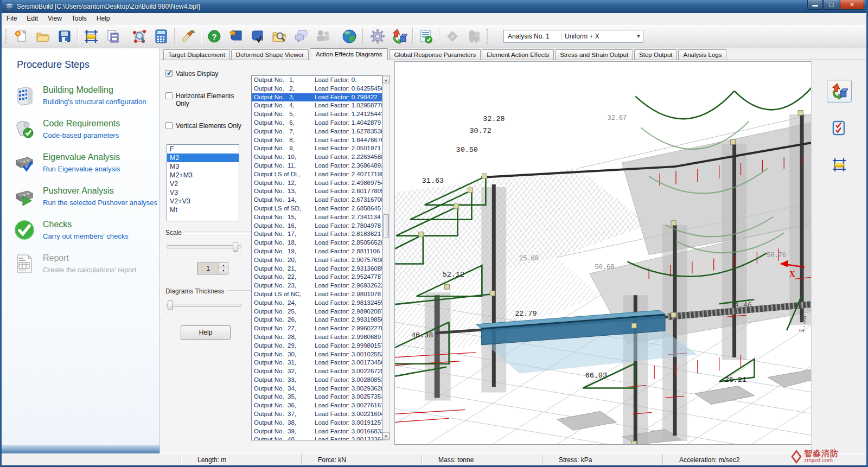  Describe the element at coordinates (317, 132) in the screenshot. I see `output-row: Output No. 7, Load Factor: 1.62783538` at that location.